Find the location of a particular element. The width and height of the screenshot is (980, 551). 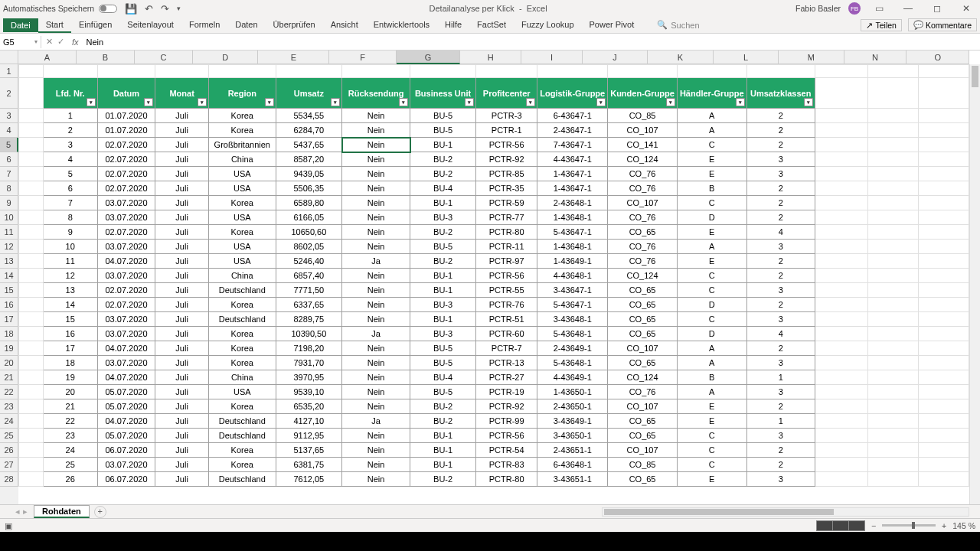

maximize-icon: ◻ is located at coordinates (937, 8).